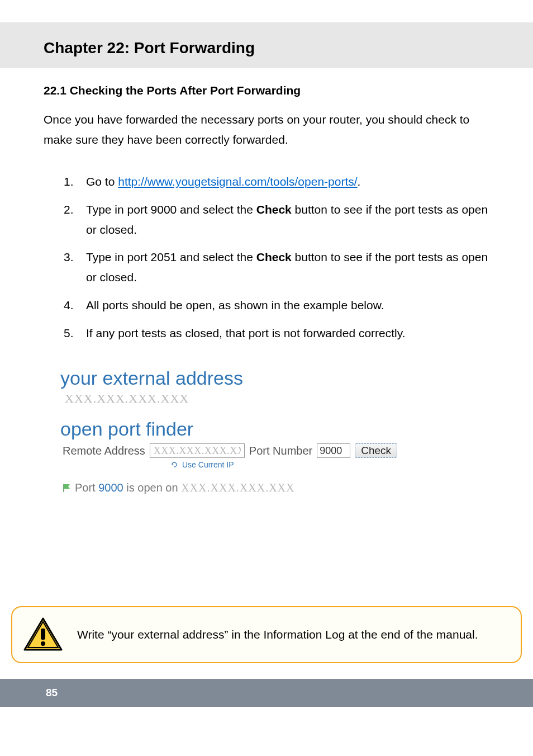  I want to click on step-number: 2., so click(75, 219).